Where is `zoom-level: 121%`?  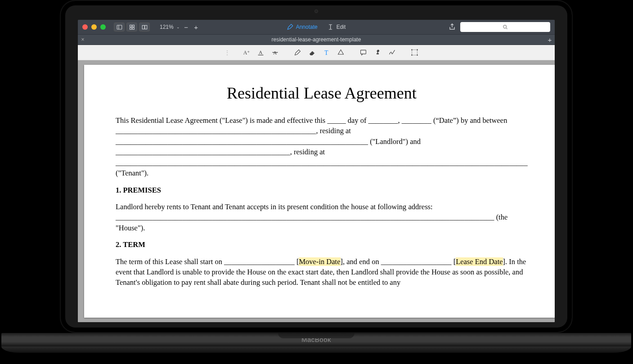
zoom-level: 121% is located at coordinates (166, 27).